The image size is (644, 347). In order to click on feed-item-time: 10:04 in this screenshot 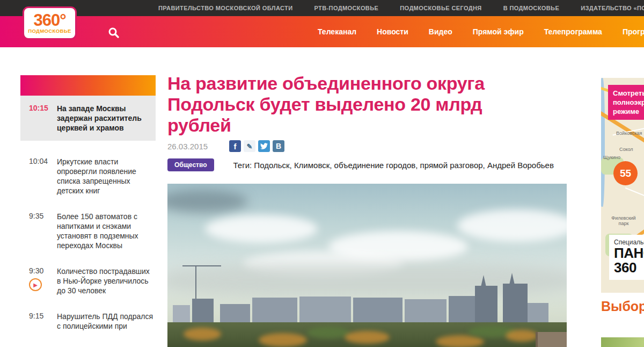, I will do `click(43, 176)`.